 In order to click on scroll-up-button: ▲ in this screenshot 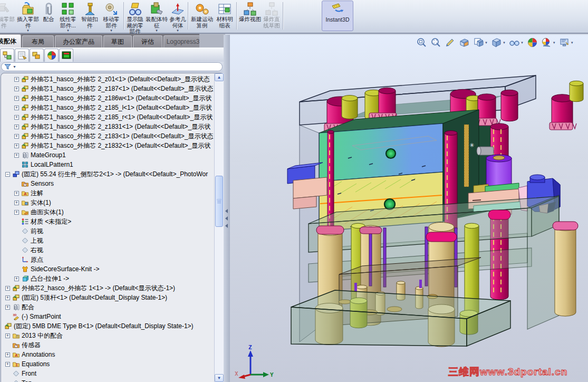, I will do `click(219, 77)`.